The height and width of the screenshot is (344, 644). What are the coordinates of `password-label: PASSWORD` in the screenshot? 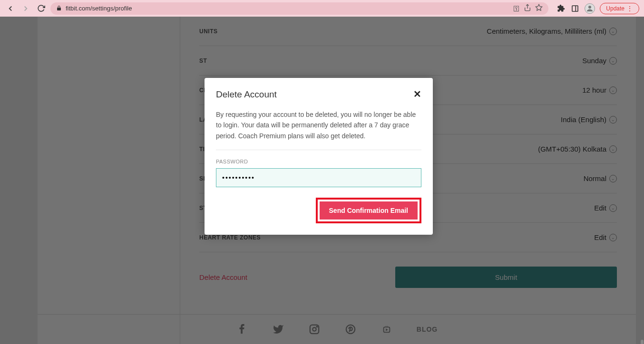 It's located at (319, 162).